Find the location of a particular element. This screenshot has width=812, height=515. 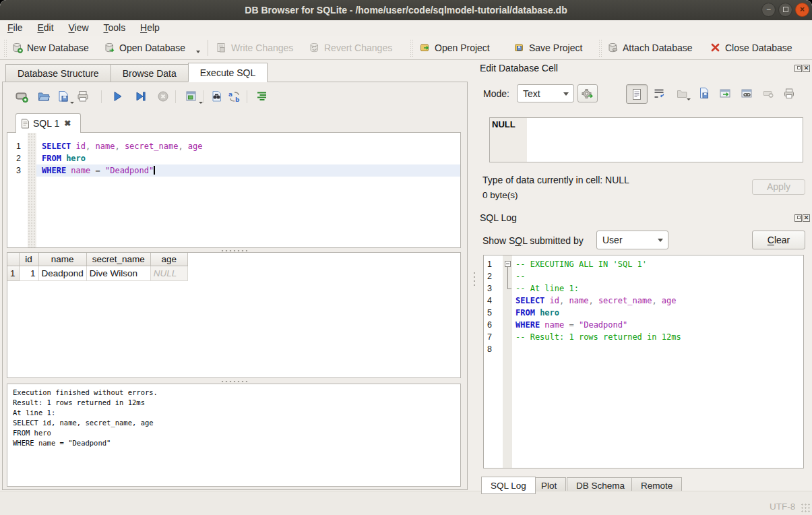

fold-collapse-icon is located at coordinates (508, 264).